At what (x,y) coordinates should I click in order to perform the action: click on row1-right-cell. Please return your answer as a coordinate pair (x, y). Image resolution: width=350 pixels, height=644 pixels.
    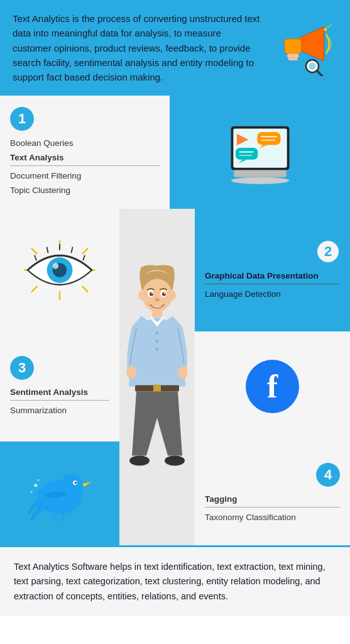
    Looking at the image, I should click on (260, 152).